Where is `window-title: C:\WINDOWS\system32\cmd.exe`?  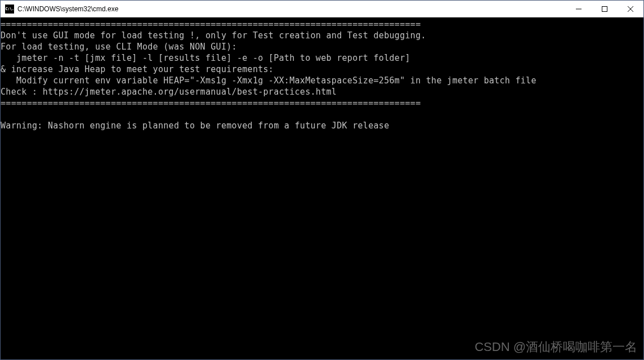 window-title: C:\WINDOWS\system32\cmd.exe is located at coordinates (292, 9).